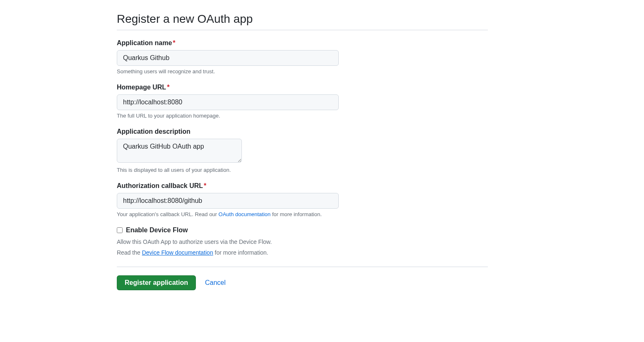 The height and width of the screenshot is (342, 644). What do you see at coordinates (302, 116) in the screenshot?
I see `homepage-url-hint: The full URL to your application homepag…` at bounding box center [302, 116].